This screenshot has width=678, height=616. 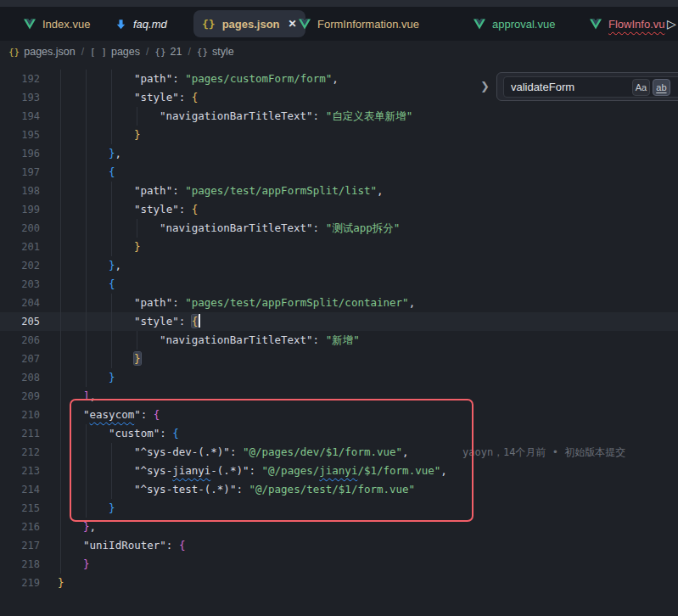 I want to click on find-toggle-whole-word: ab, so click(x=662, y=87).